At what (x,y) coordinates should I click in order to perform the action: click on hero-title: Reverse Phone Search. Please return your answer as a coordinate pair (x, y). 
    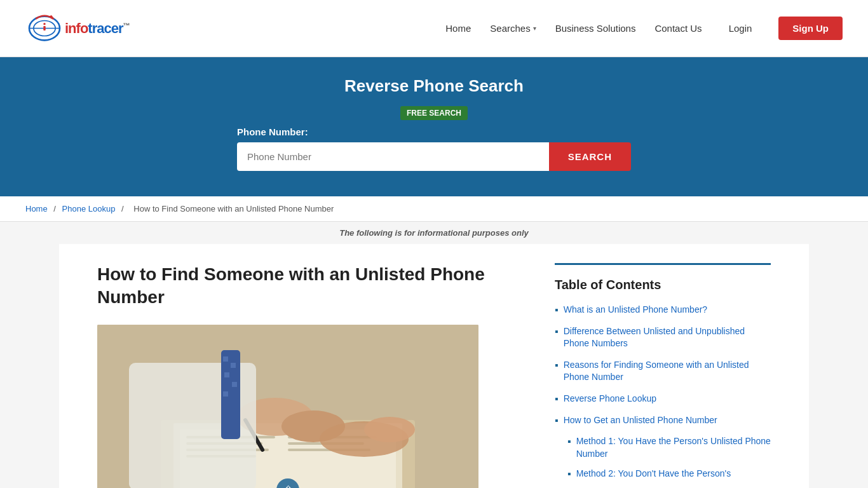
    Looking at the image, I should click on (434, 86).